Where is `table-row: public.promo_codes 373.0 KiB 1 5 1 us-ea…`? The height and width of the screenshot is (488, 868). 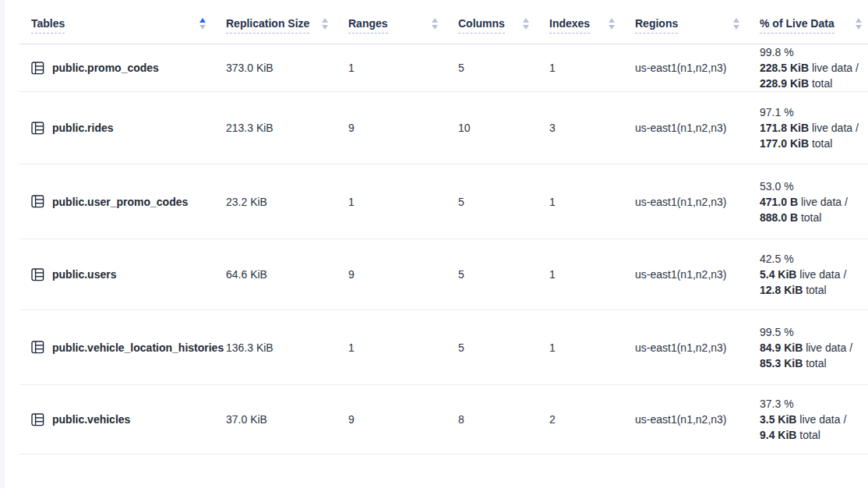 table-row: public.promo_codes 373.0 KiB 1 5 1 us-ea… is located at coordinates (444, 69).